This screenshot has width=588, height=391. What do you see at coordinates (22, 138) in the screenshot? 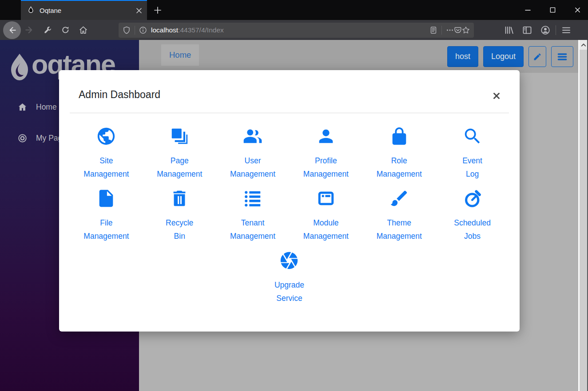
I see `target-icon` at bounding box center [22, 138].